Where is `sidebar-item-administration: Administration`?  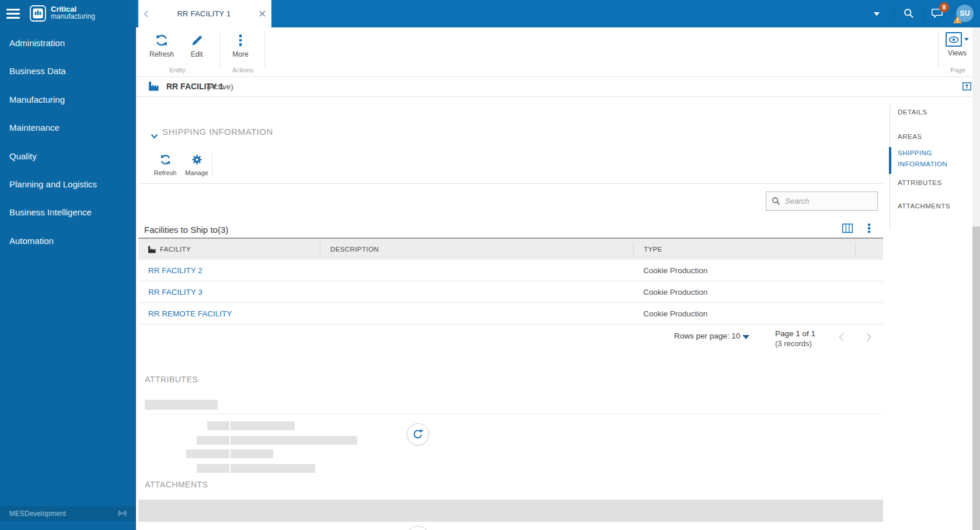
sidebar-item-administration: Administration is located at coordinates (68, 43).